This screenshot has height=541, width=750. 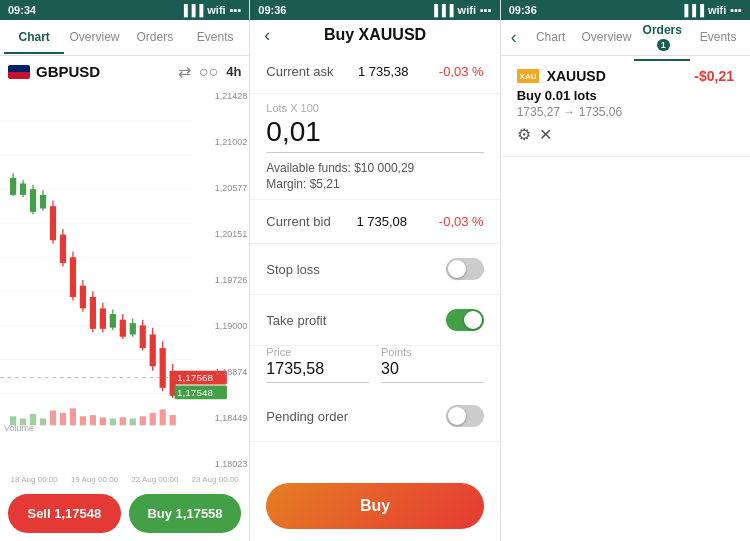 I want to click on wifi-icon: wifi, so click(x=216, y=10).